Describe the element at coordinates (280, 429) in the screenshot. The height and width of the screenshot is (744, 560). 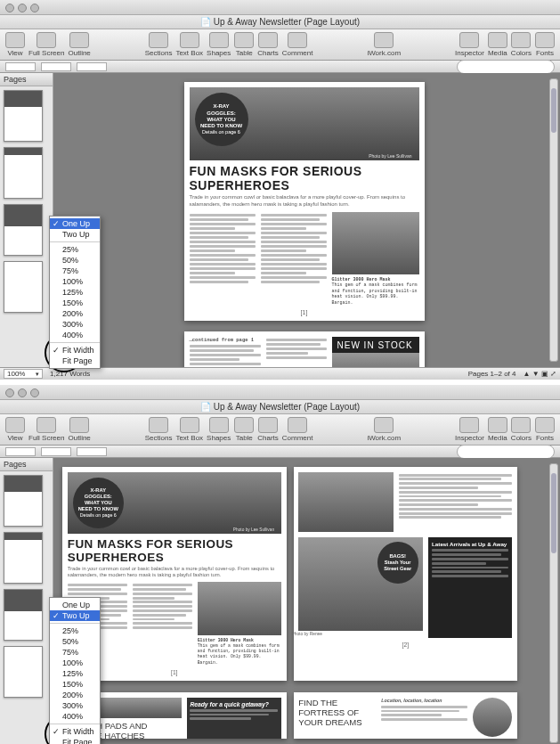
I see `toolbar: View Full Screen Outline Sections Text B…` at that location.